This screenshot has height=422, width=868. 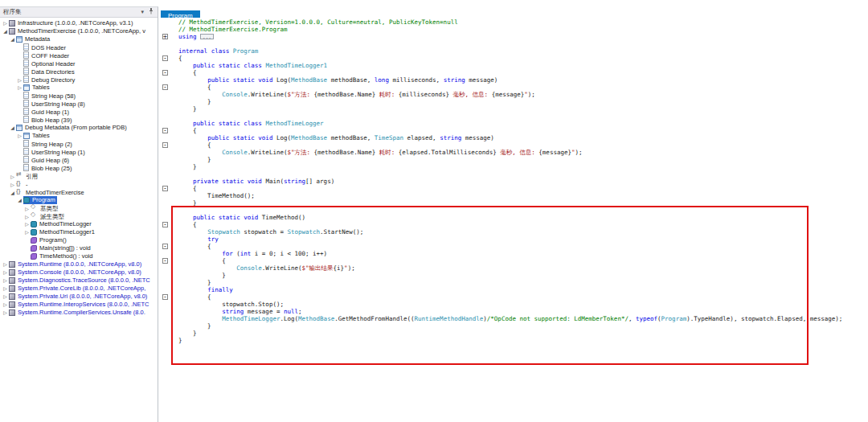 I want to click on code-line: Console.WriteLine($"输出结果{i}");, so click(x=513, y=268).